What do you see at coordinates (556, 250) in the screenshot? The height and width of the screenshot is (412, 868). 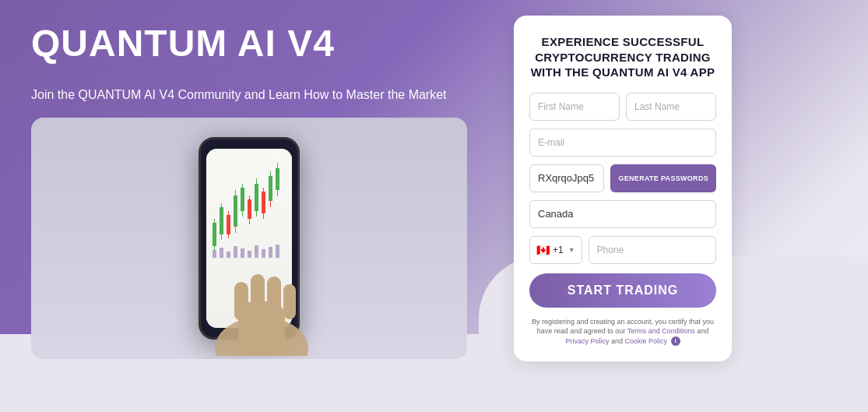 I see `phone-prefix-selector: 🇨🇦 +1 ▼` at bounding box center [556, 250].